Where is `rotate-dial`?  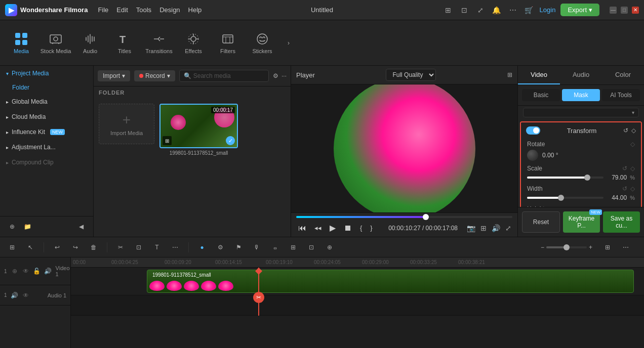 rotate-dial is located at coordinates (533, 155).